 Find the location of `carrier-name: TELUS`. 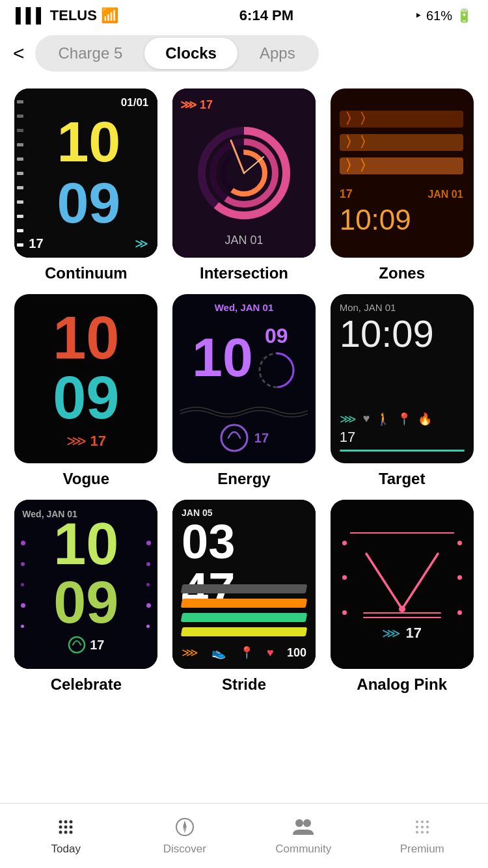

carrier-name: TELUS is located at coordinates (74, 16).